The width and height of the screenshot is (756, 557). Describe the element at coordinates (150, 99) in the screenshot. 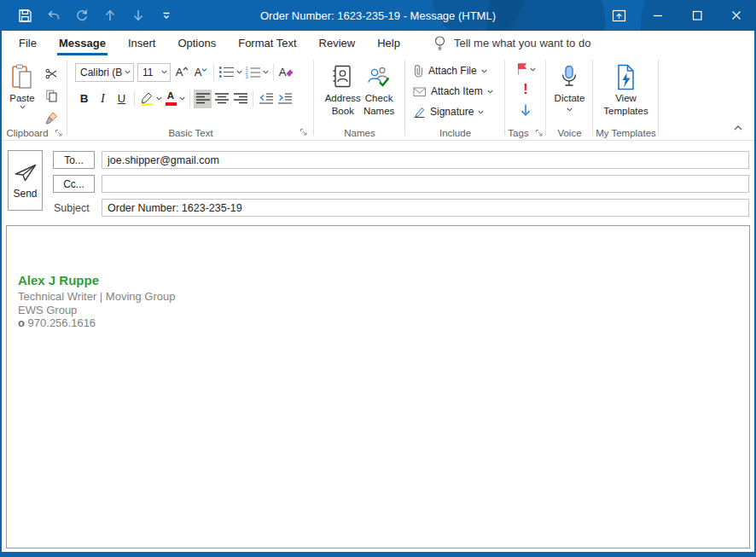

I see `text-highlight-button` at that location.